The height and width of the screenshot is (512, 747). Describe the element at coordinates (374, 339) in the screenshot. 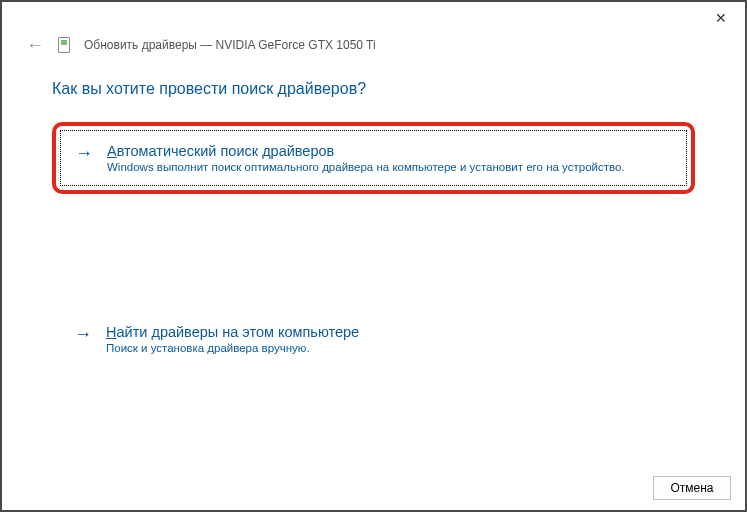

I see `option-local-search: → Найти драйверы на этом компьютере Поис…` at that location.